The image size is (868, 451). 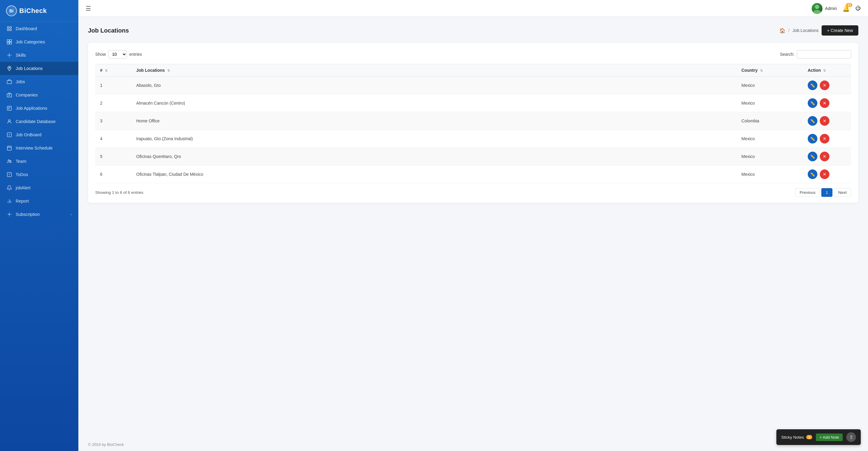 What do you see at coordinates (36, 121) in the screenshot?
I see `nav-label-candidate-database: Candidate Database` at bounding box center [36, 121].